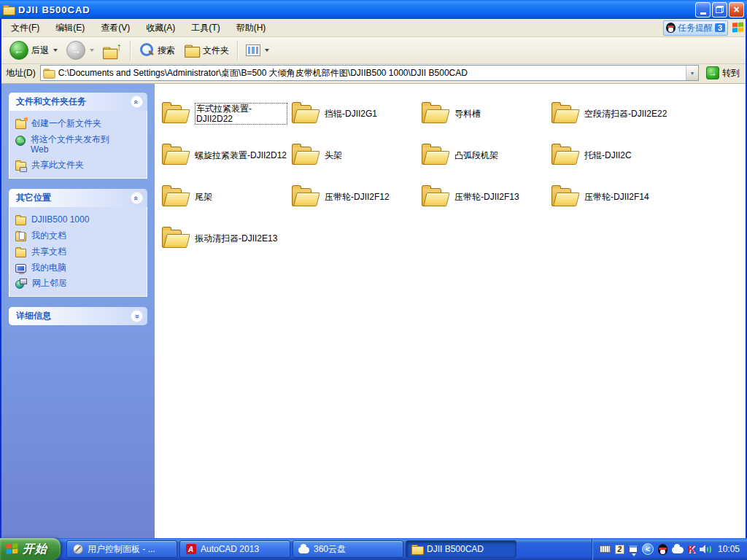  What do you see at coordinates (662, 550) in the screenshot?
I see `qq-tray-icon` at bounding box center [662, 550].